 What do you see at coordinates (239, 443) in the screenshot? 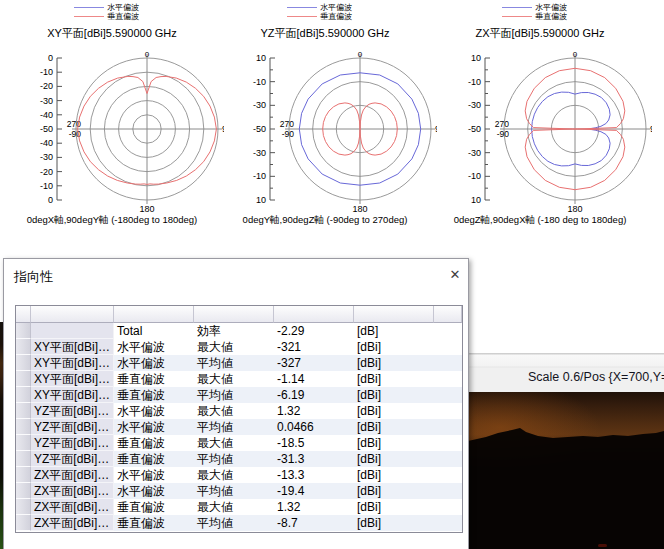
I see `table-row: YZ平面[dBi]…垂直偏波最大値-18.5[dBi]` at bounding box center [239, 443].